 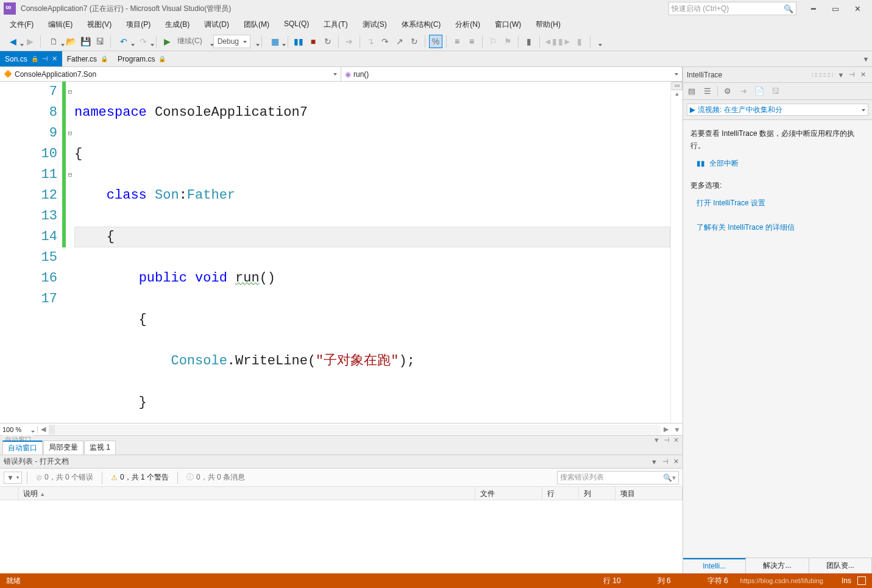 I want to click on menu-team: 团队(M), so click(x=257, y=24).